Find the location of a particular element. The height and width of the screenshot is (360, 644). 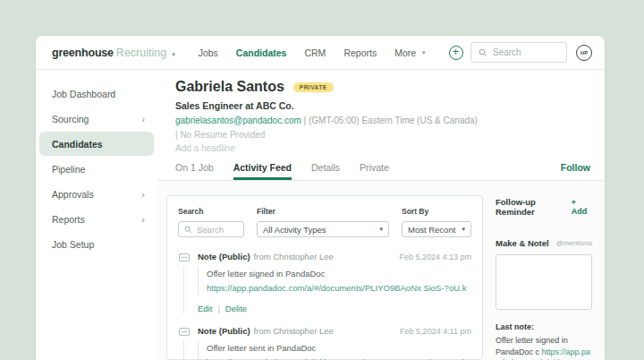

right-panel: Follow-up Reminder + Add Make & Notel @m… is located at coordinates (538, 278).